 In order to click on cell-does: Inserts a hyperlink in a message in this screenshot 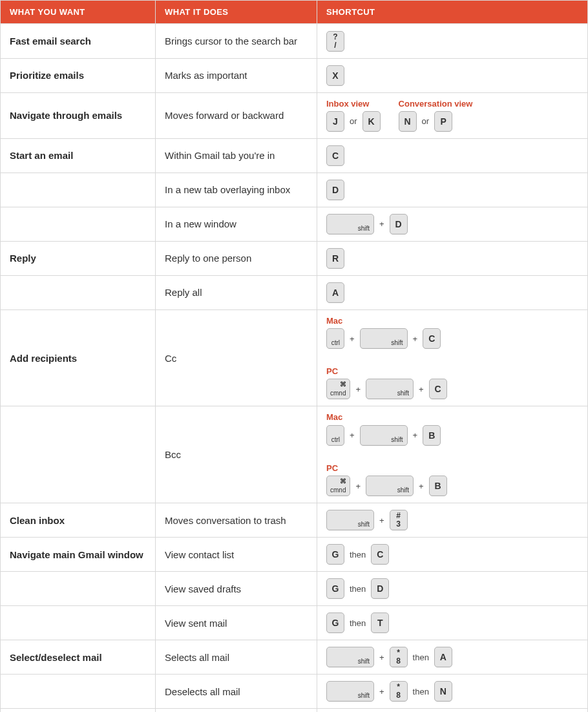, I will do `click(236, 711)`.